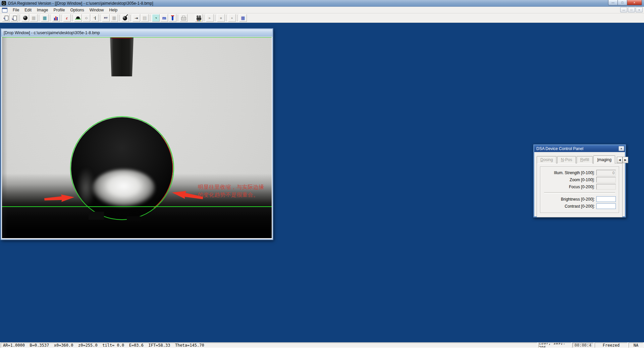  Describe the element at coordinates (114, 18) in the screenshot. I see `fit-image-button: ▦` at that location.